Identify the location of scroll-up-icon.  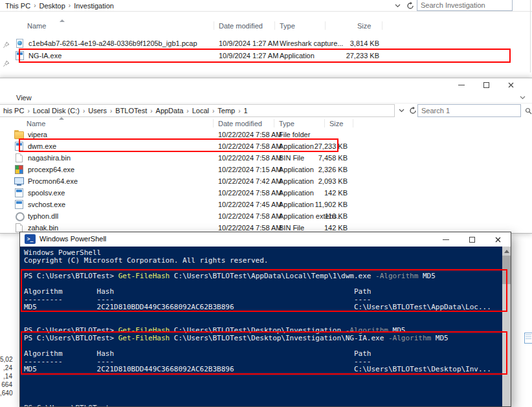
(507, 251).